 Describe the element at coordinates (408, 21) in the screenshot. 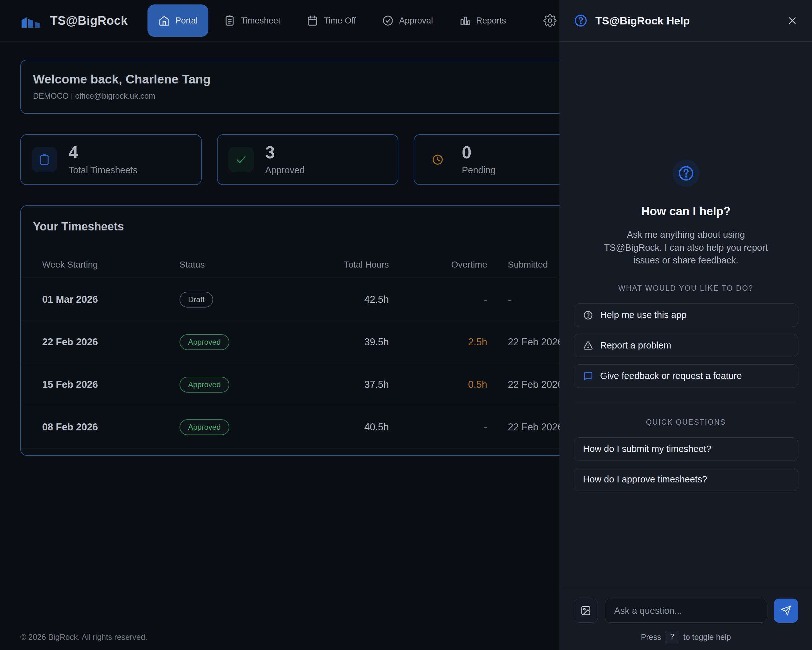

I see `nav-item-approval: Approval` at that location.